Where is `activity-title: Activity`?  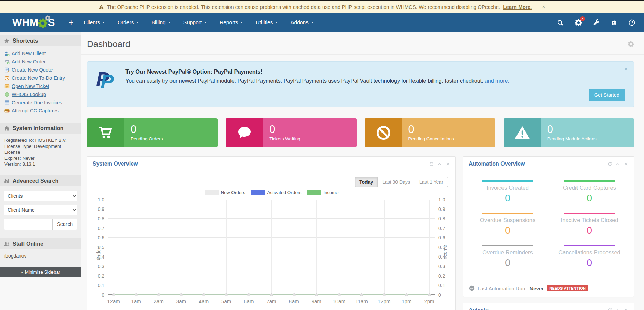
activity-title: Activity is located at coordinates (479, 309).